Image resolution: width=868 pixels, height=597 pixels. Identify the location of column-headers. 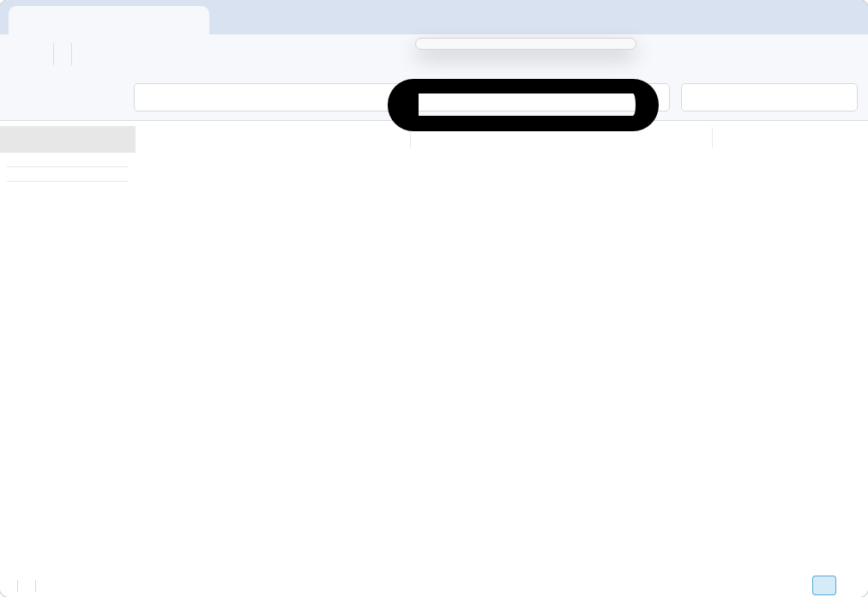
(502, 137).